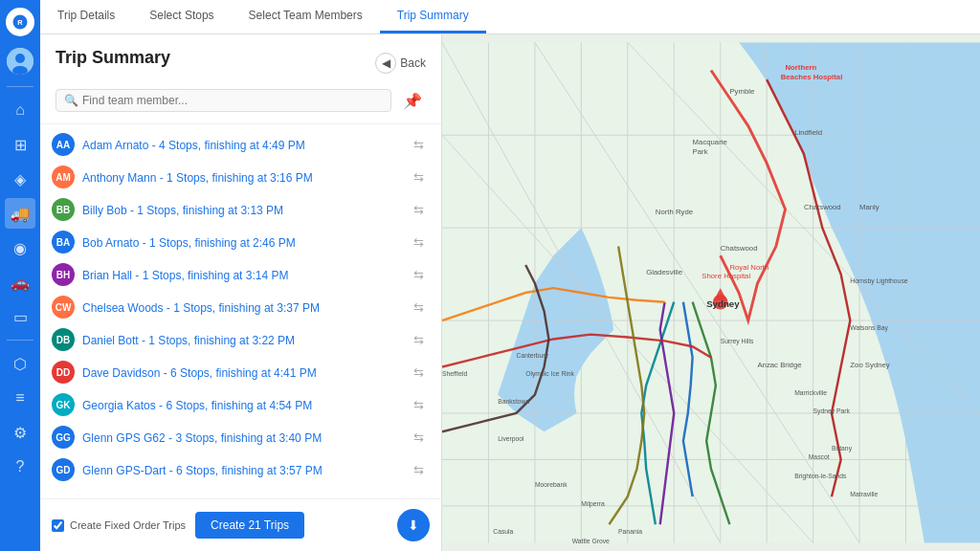  Describe the element at coordinates (241, 307) in the screenshot. I see `member-item: CWChelsea Woods - 1 Stops, finishing at …` at that location.